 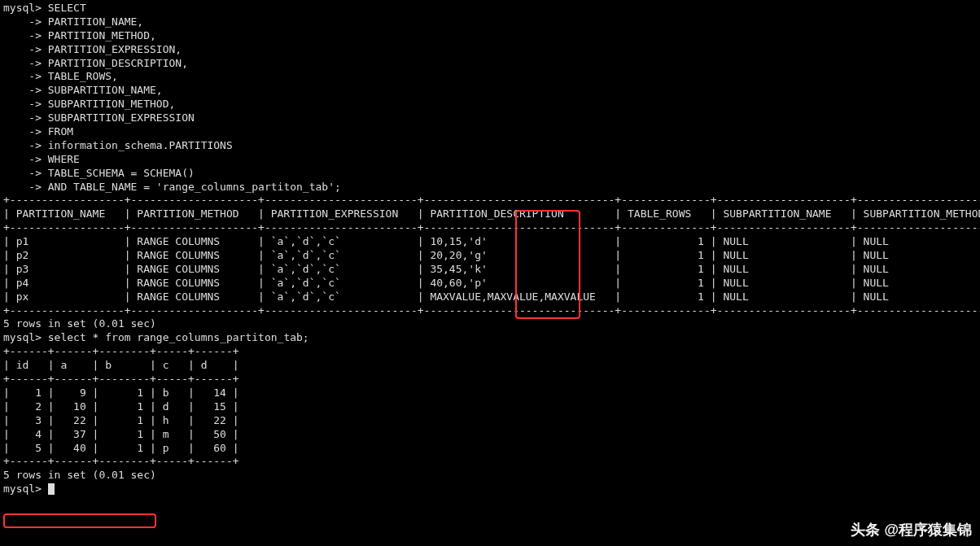 I want to click on watermark: 头条 @程序猿集锦, so click(x=912, y=531).